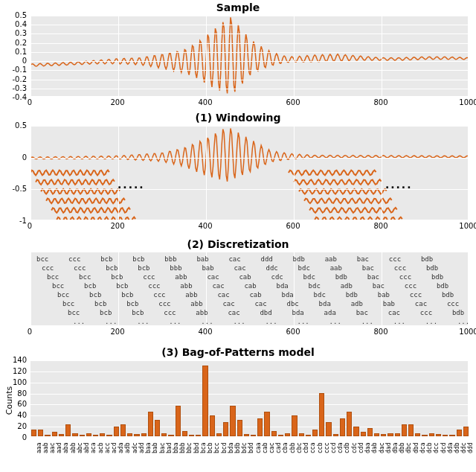 The height and width of the screenshot is (472, 476). I want to click on ytick: 0, so click(14, 156).